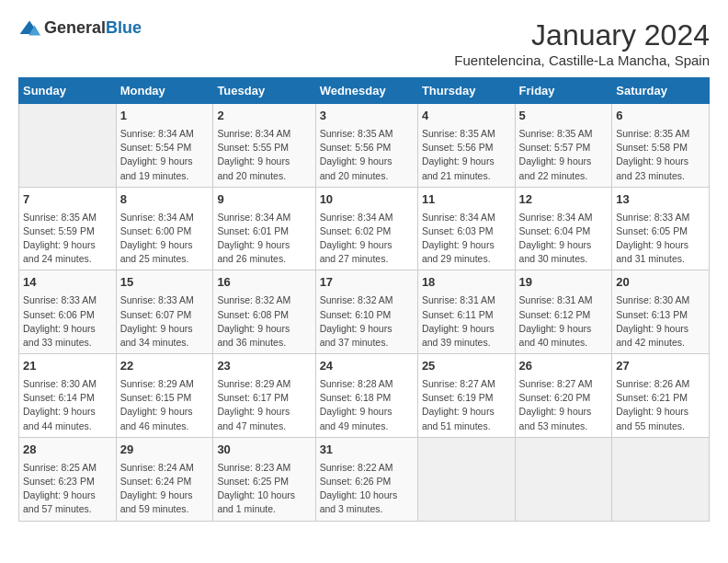 The height and width of the screenshot is (563, 728). I want to click on header-saturday: Saturday, so click(661, 91).